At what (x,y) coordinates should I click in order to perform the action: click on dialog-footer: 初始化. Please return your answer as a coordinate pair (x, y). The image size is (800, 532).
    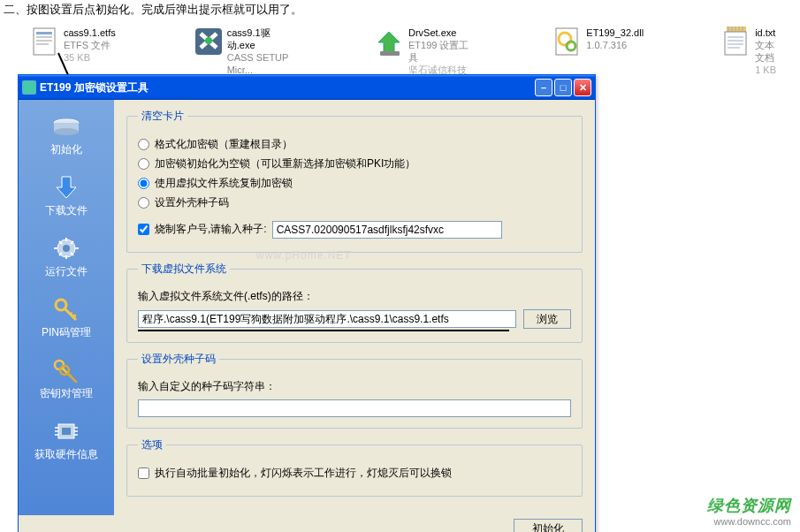
    Looking at the image, I should click on (307, 523).